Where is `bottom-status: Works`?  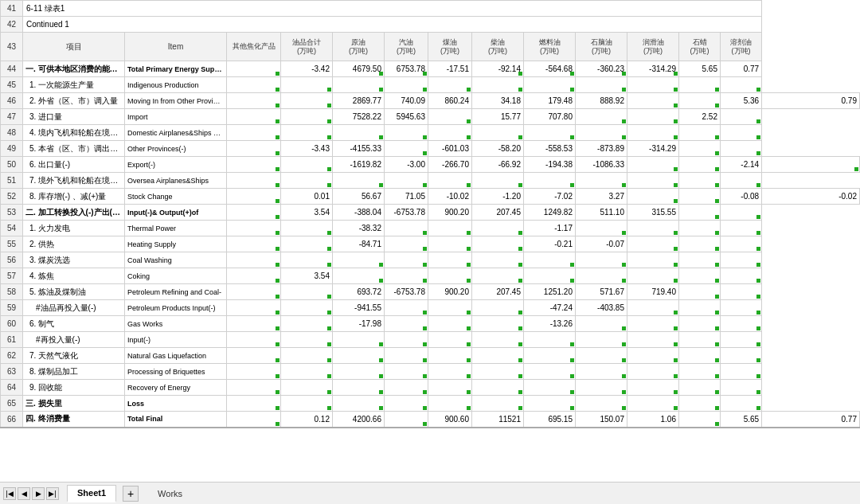
bottom-status: Works is located at coordinates (499, 494).